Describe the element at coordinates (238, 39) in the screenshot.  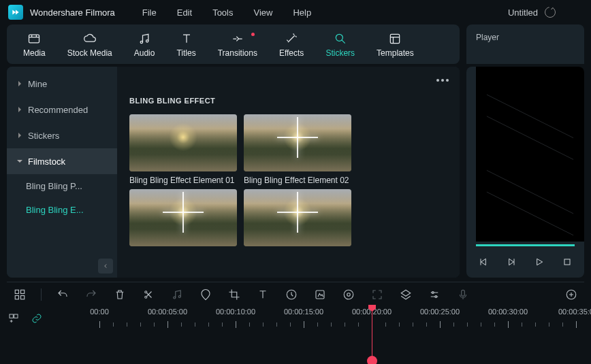
I see `transitions-icon` at that location.